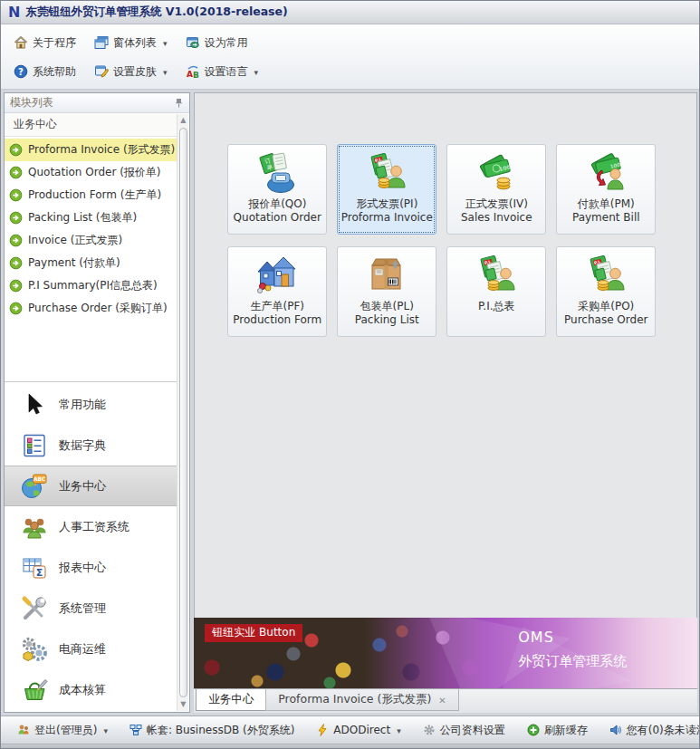  I want to click on banner-title: OMS, so click(572, 638).